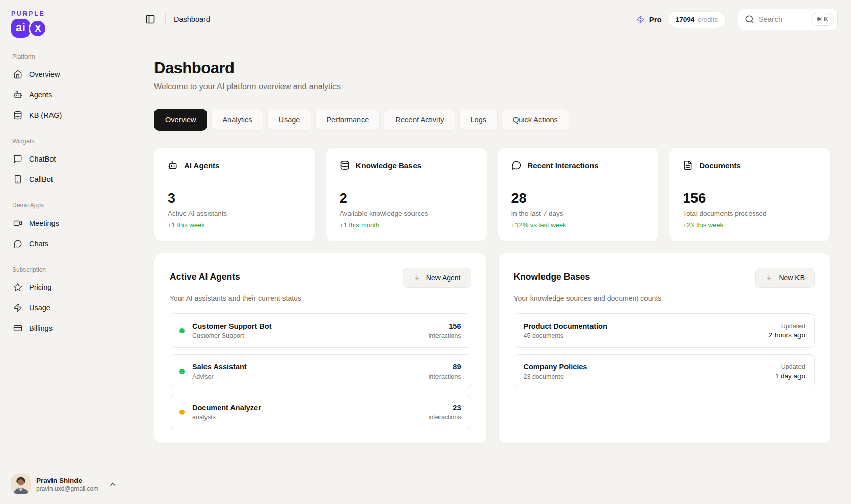  Describe the element at coordinates (320, 330) in the screenshot. I see `agent-row: Customer Support Bot Customer Support 15…` at that location.